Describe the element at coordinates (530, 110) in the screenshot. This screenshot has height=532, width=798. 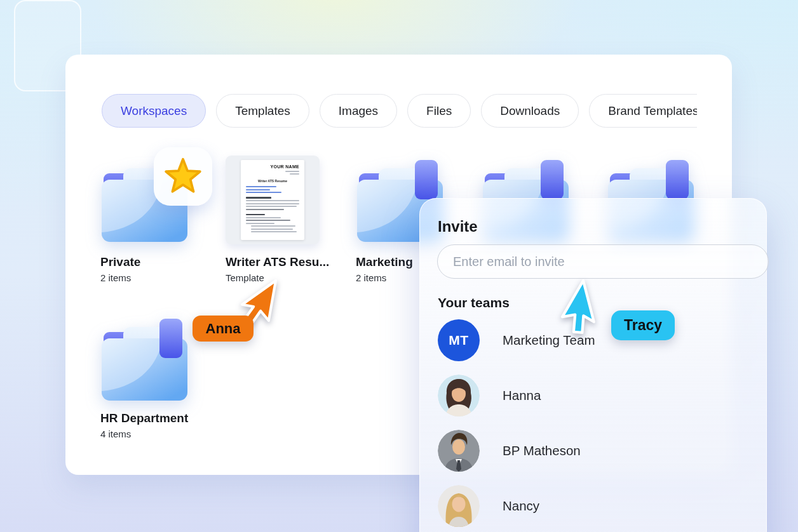
I see `tab-downloads: Downloads` at that location.